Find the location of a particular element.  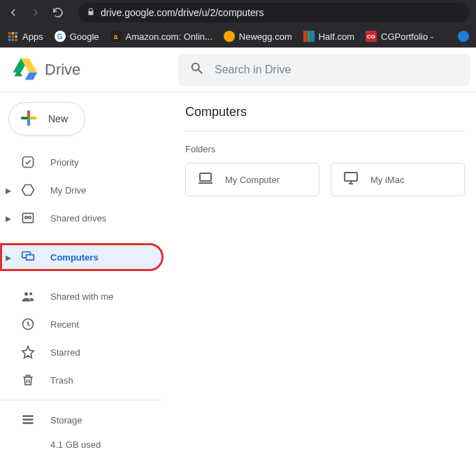

page-title: Computers is located at coordinates (325, 118).